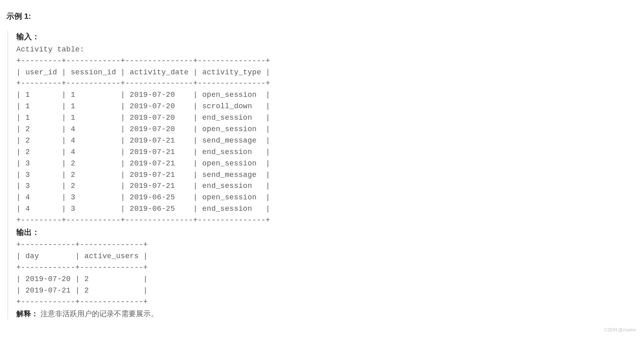  What do you see at coordinates (28, 37) in the screenshot?
I see `input-label: 输入：` at bounding box center [28, 37].